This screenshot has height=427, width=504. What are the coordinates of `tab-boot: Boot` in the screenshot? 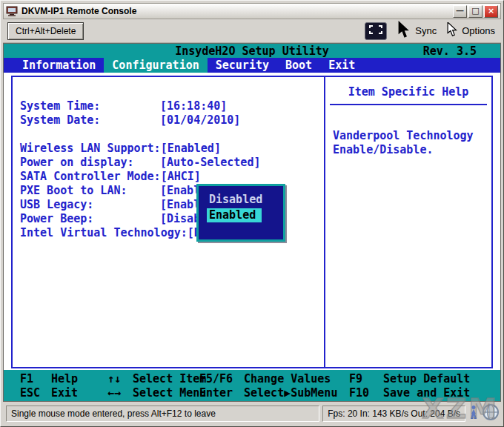 It's located at (299, 65).